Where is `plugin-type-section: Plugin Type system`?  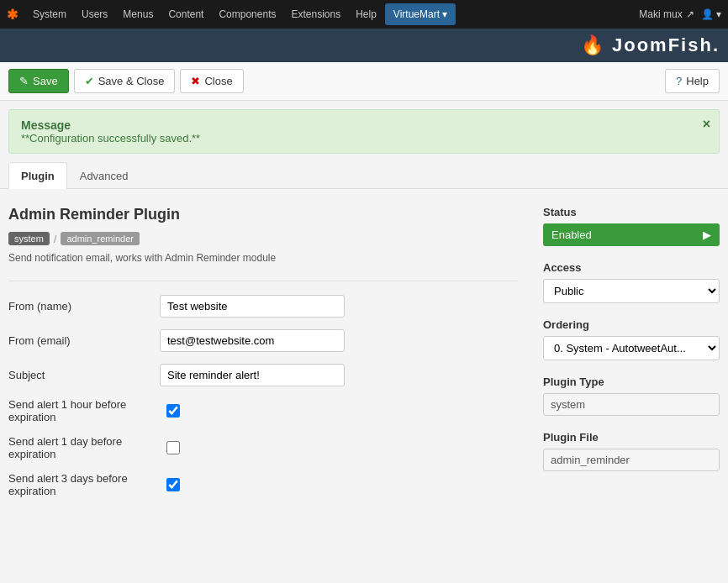 plugin-type-section: Plugin Type system is located at coordinates (631, 396).